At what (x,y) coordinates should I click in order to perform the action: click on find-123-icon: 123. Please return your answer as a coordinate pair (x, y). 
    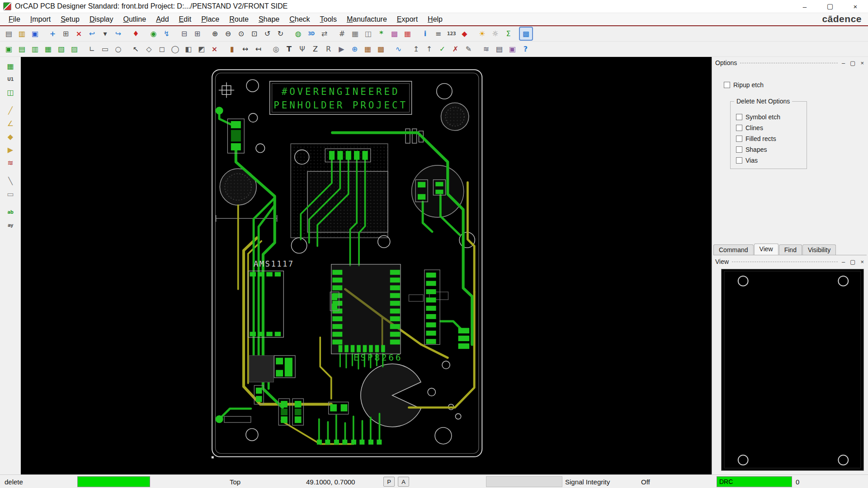
    Looking at the image, I should click on (451, 33).